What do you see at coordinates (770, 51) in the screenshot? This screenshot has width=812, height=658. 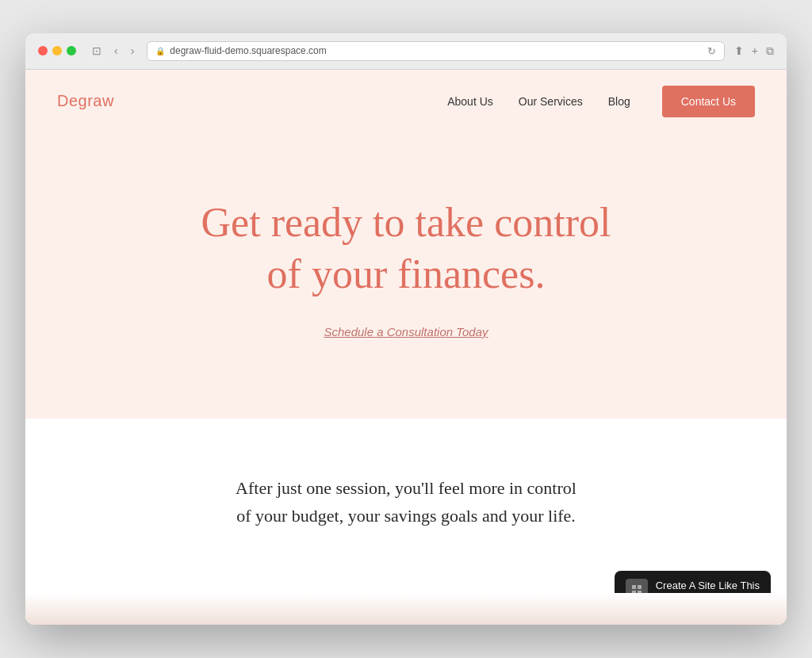 I see `tabs-button: ⧉` at bounding box center [770, 51].